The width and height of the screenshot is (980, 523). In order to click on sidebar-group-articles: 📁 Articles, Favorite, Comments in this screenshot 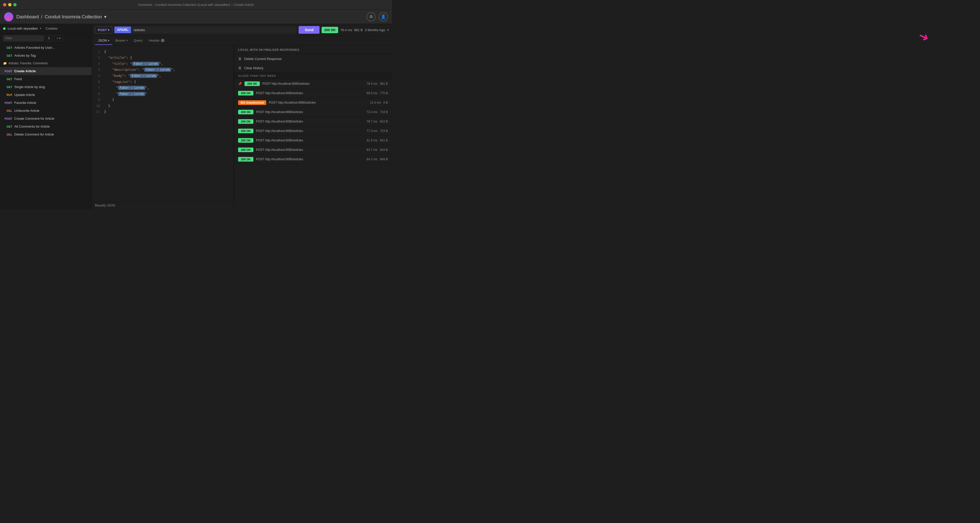, I will do `click(46, 63)`.